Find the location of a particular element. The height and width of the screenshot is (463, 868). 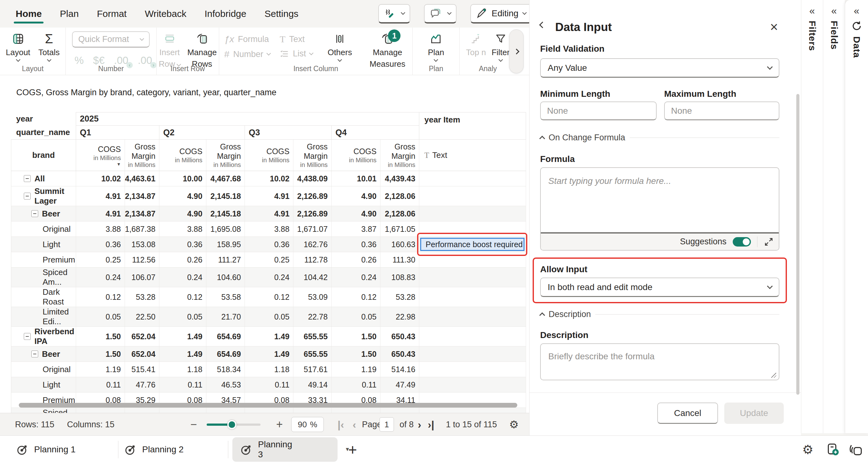

value-cell: 1,687.38 is located at coordinates (142, 229).